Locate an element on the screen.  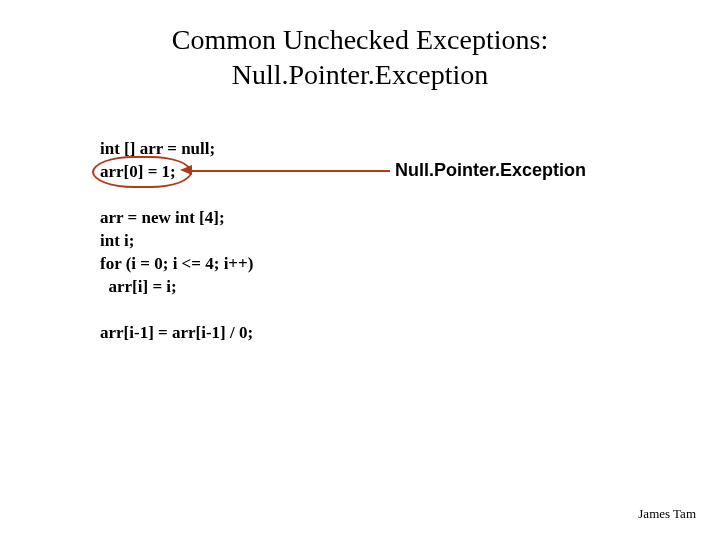
code-line: arr[i] = i; is located at coordinates (176, 288).